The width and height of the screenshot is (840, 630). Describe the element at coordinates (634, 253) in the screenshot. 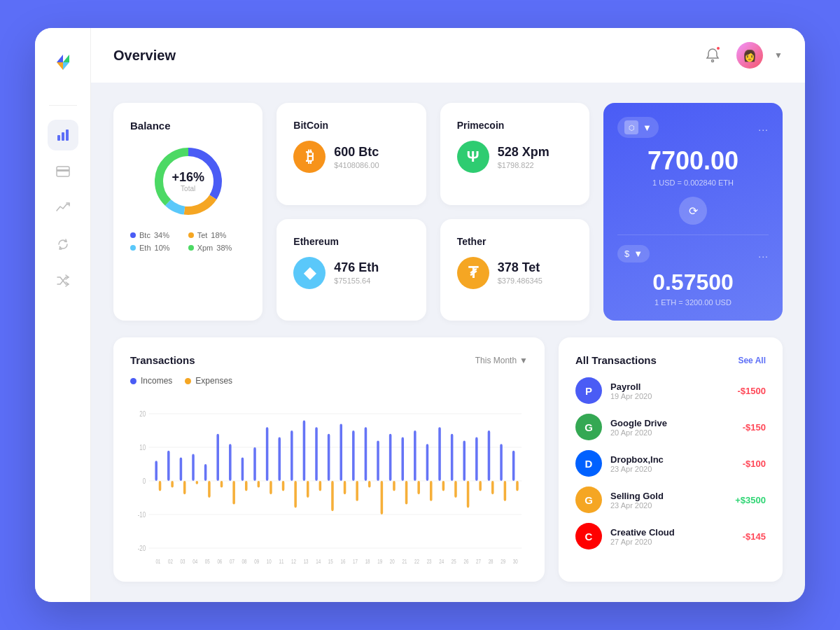

I see `usd-currency-selector: $ ▼` at that location.